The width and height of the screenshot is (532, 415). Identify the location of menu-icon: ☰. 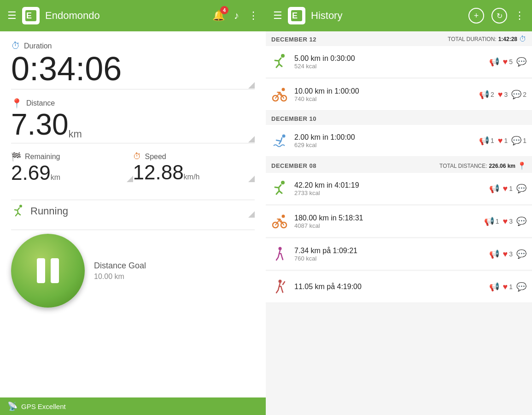
(12, 16).